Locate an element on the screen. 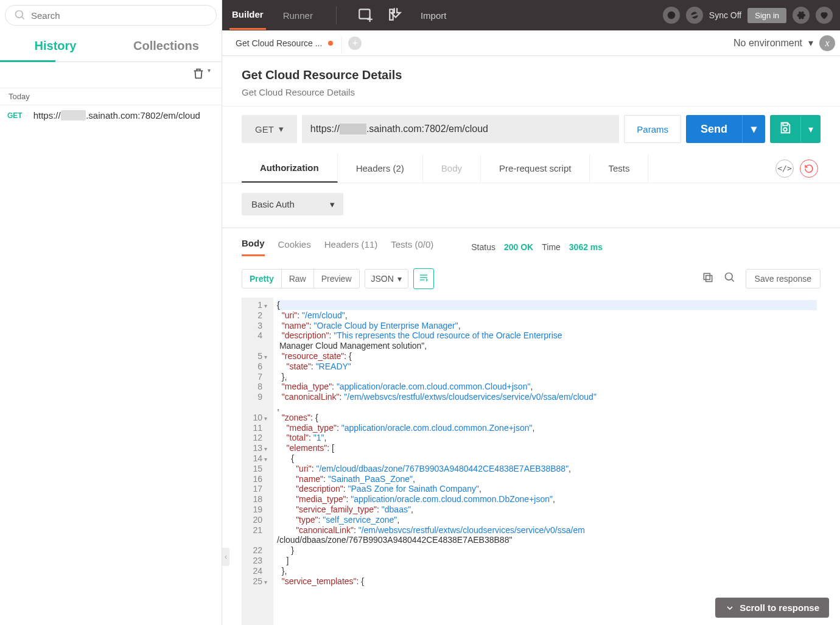 This screenshot has height=625, width=840. request-tab-label: Get Cloud Resource ... is located at coordinates (279, 43).